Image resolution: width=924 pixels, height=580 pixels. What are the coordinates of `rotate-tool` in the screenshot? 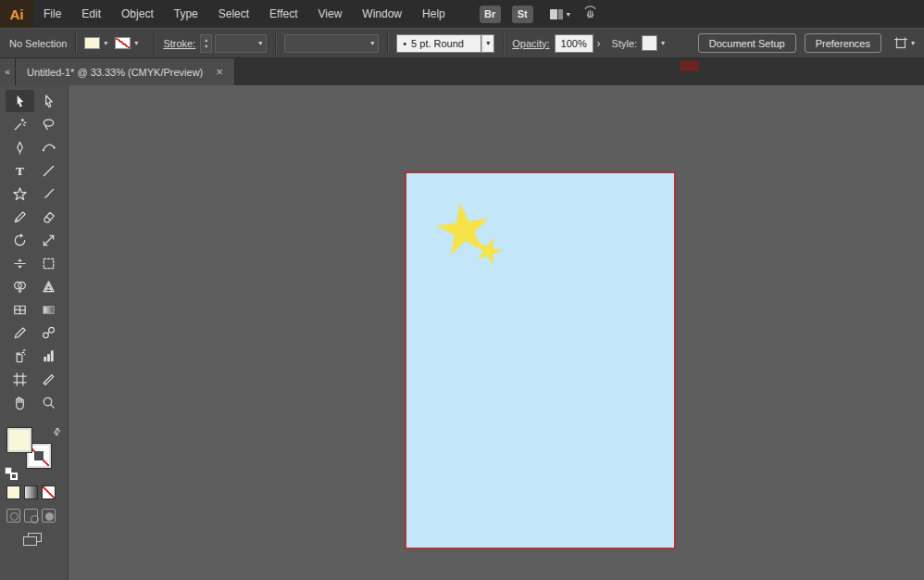 It's located at (20, 240).